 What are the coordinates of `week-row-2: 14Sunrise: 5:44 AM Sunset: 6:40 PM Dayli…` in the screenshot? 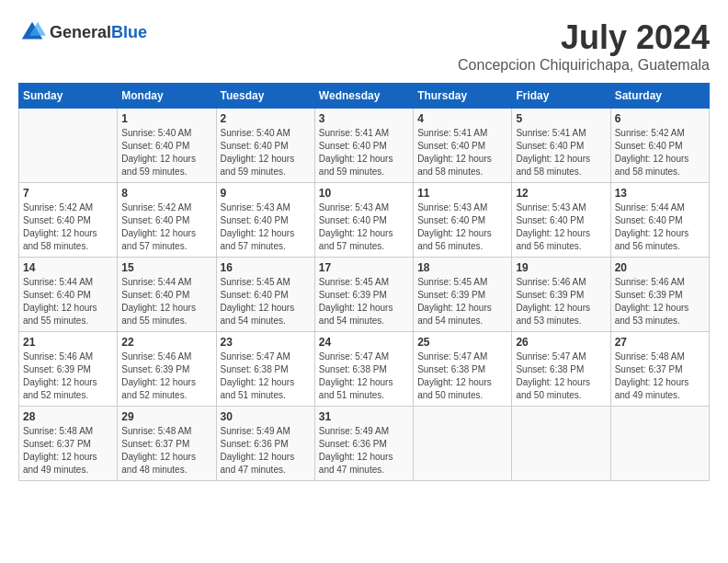 It's located at (364, 294).